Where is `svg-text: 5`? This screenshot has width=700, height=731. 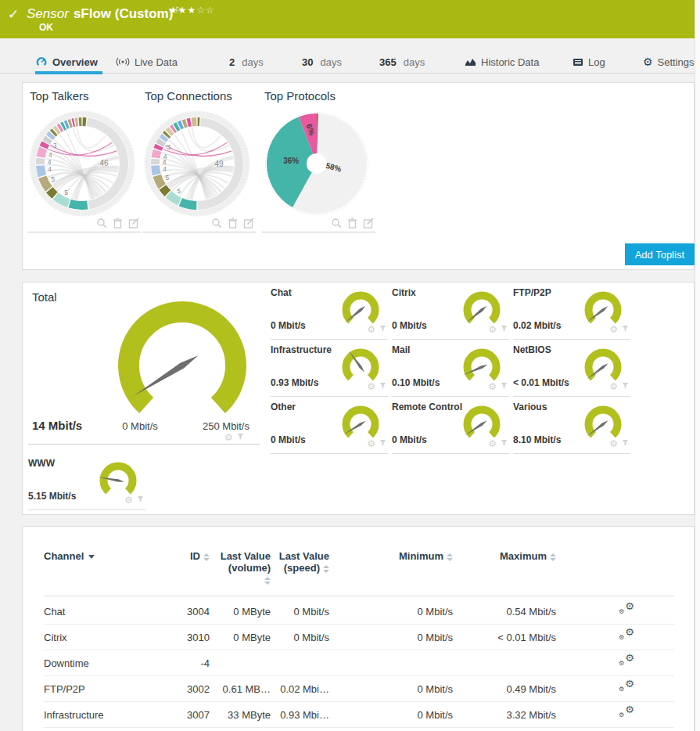 svg-text: 5 is located at coordinates (66, 193).